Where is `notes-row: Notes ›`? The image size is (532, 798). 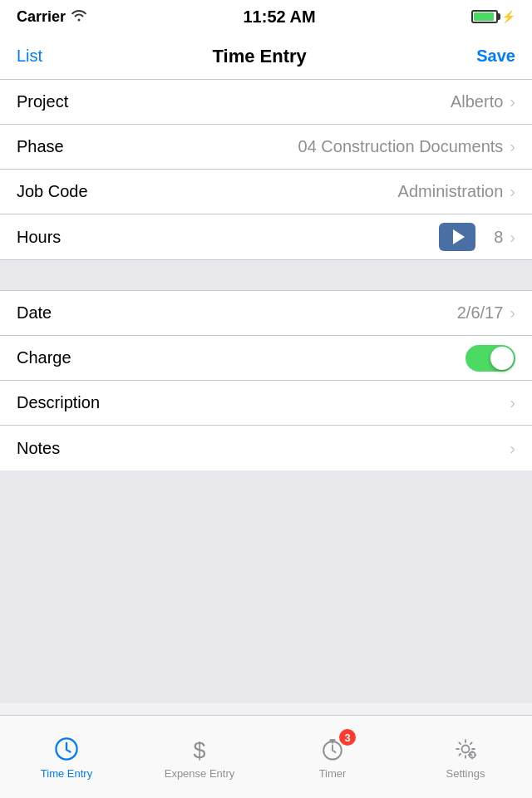 notes-row: Notes › is located at coordinates (266, 448).